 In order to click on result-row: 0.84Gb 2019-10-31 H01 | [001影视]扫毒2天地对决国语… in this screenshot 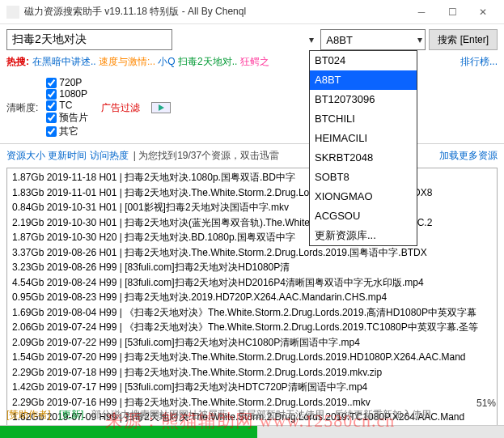, I will do `click(252, 207)`.